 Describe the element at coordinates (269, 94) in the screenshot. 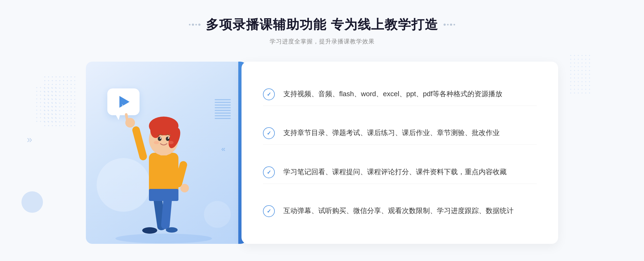

I see `check-mark-1: ✓` at that location.